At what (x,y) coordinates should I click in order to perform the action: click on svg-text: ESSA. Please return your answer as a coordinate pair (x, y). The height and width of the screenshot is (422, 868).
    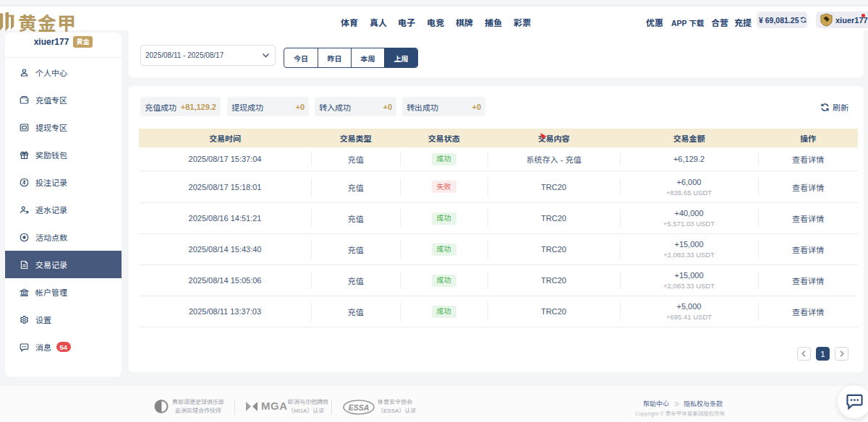
    Looking at the image, I should click on (359, 408).